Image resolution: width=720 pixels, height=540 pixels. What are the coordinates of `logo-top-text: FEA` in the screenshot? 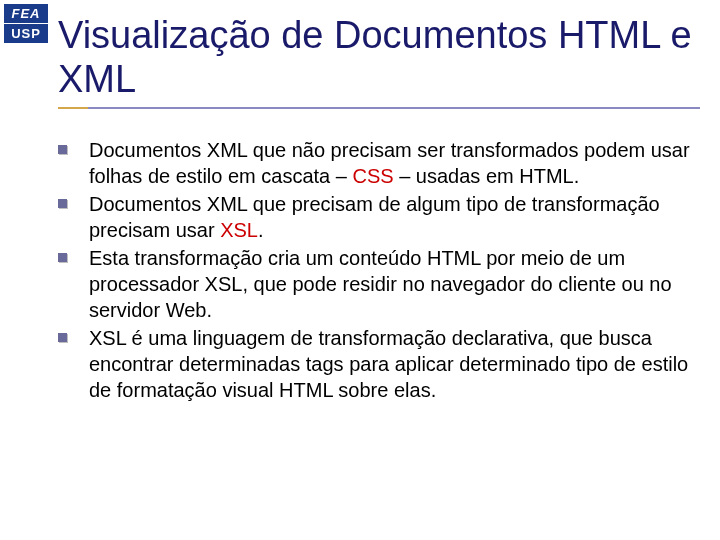 It's located at (26, 14).